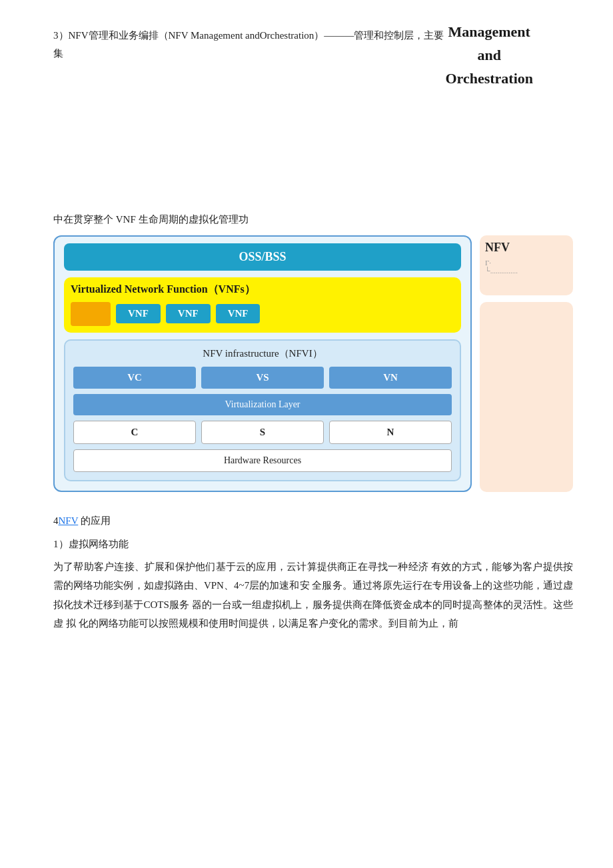 This screenshot has height=868, width=613. I want to click on section4-number: 4, so click(56, 521).